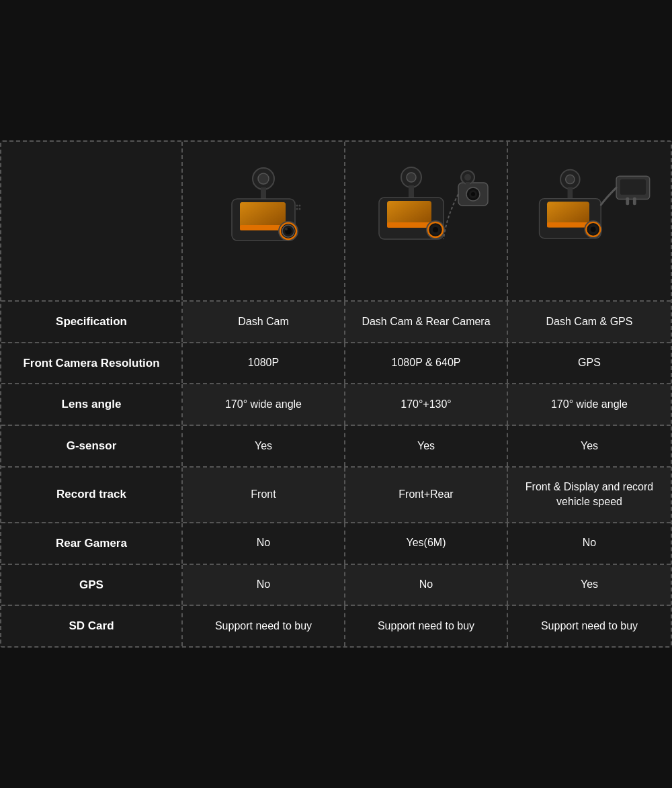 This screenshot has height=788, width=672. Describe the element at coordinates (92, 626) in the screenshot. I see `sdcard-label: SD Card` at that location.